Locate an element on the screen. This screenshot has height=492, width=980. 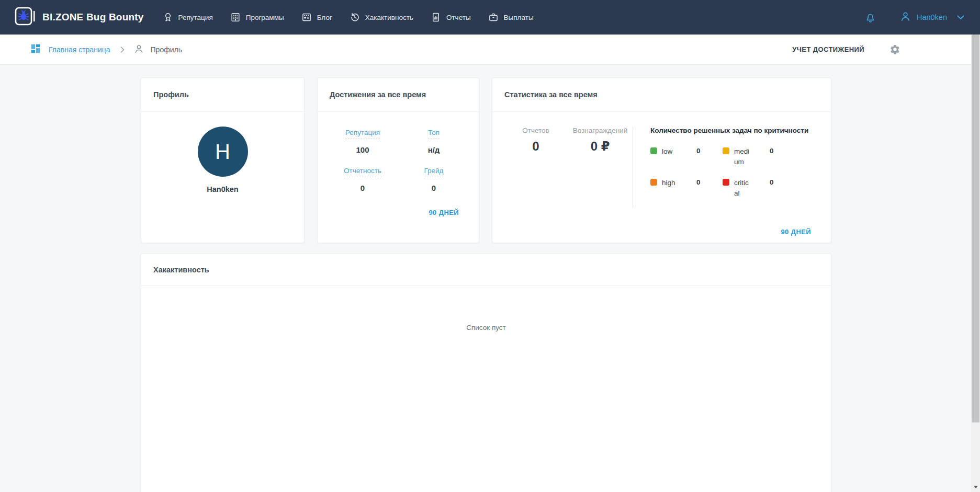
news-icon is located at coordinates (307, 17).